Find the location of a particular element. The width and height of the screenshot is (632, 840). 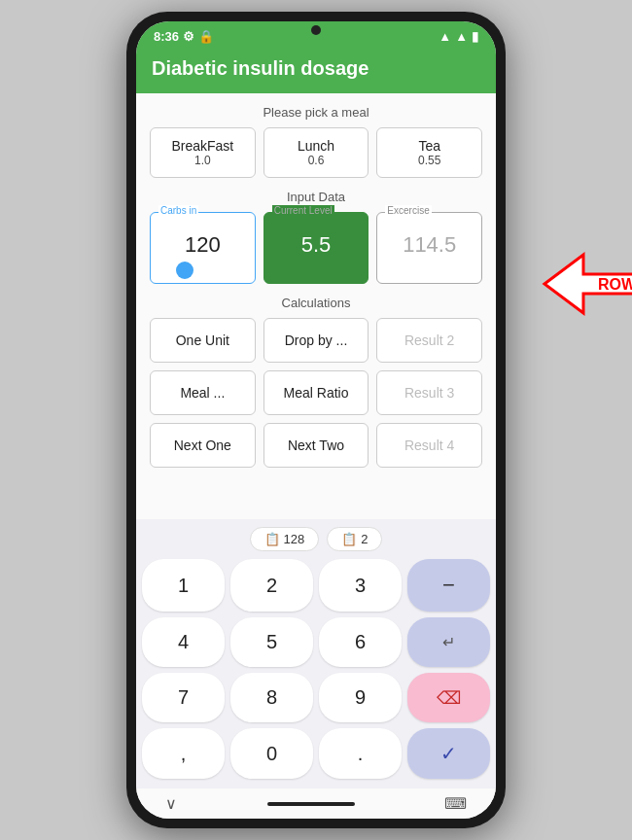

meal-val-lunch: 0.6 is located at coordinates (317, 160).